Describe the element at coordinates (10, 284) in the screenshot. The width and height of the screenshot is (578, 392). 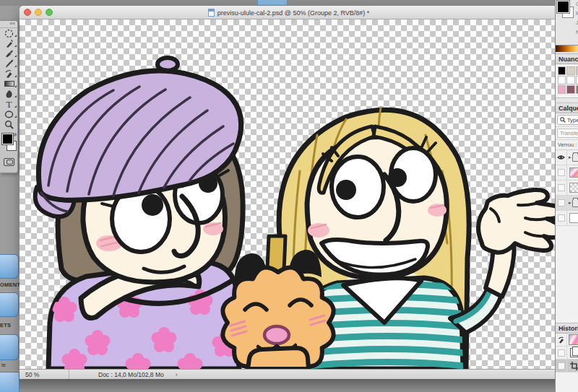
I see `background-button-label-1: OMENT` at that location.